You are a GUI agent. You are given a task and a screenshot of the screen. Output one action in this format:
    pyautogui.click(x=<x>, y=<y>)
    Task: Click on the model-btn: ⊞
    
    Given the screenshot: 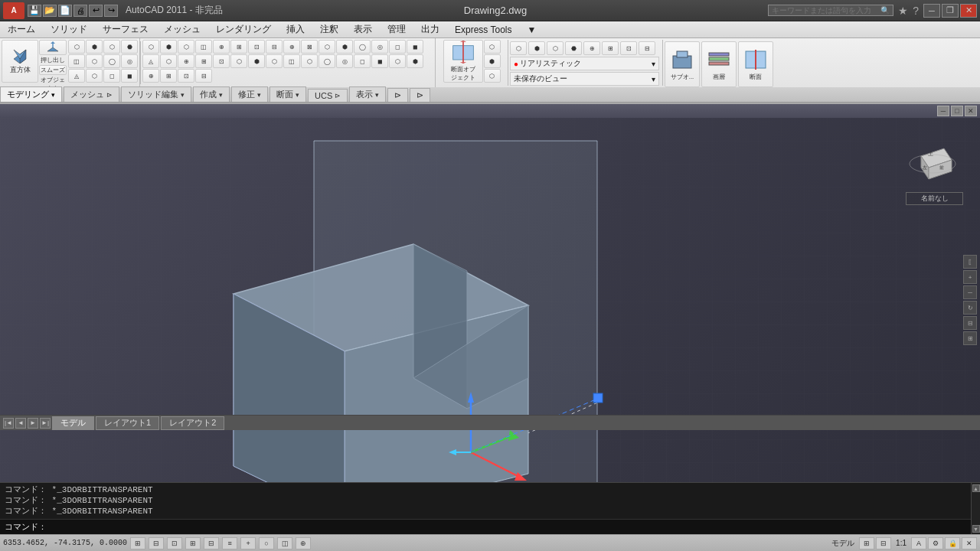 What is the action you would take?
    pyautogui.click(x=867, y=543)
    